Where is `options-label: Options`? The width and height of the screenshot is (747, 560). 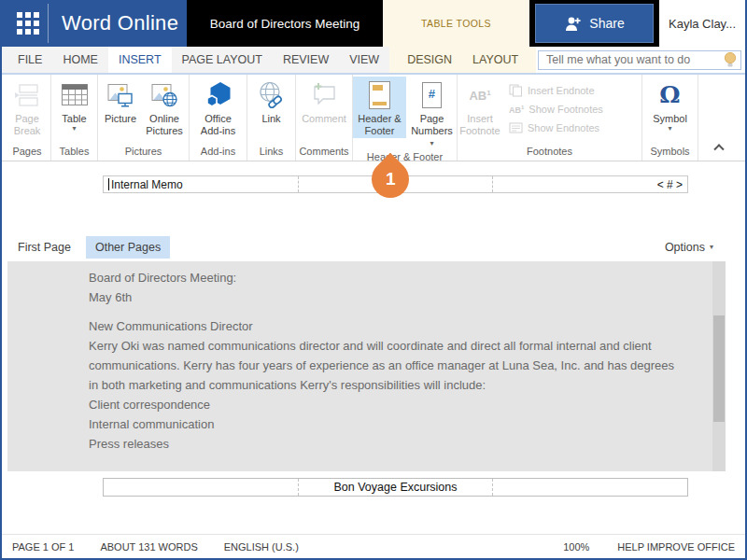 options-label: Options is located at coordinates (685, 247).